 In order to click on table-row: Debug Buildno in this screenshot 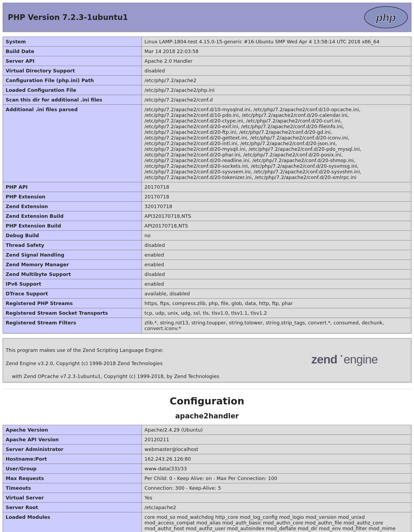, I will do `click(207, 236)`.